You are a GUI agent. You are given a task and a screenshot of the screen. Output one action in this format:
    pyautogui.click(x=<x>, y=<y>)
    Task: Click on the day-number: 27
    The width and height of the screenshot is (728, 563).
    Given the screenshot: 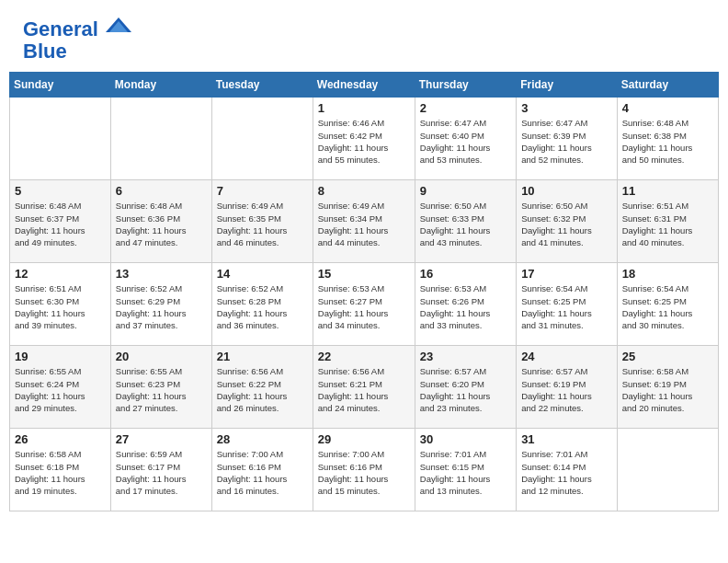 What is the action you would take?
    pyautogui.click(x=162, y=440)
    